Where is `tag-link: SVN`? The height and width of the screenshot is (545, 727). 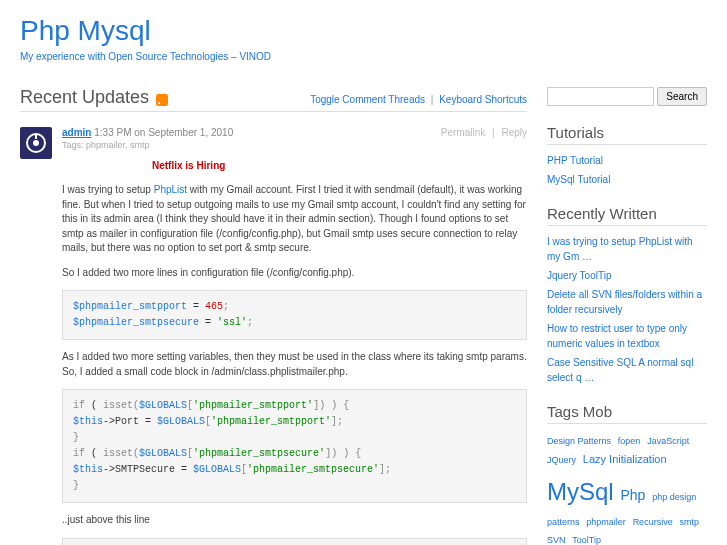 tag-link: SVN is located at coordinates (556, 540).